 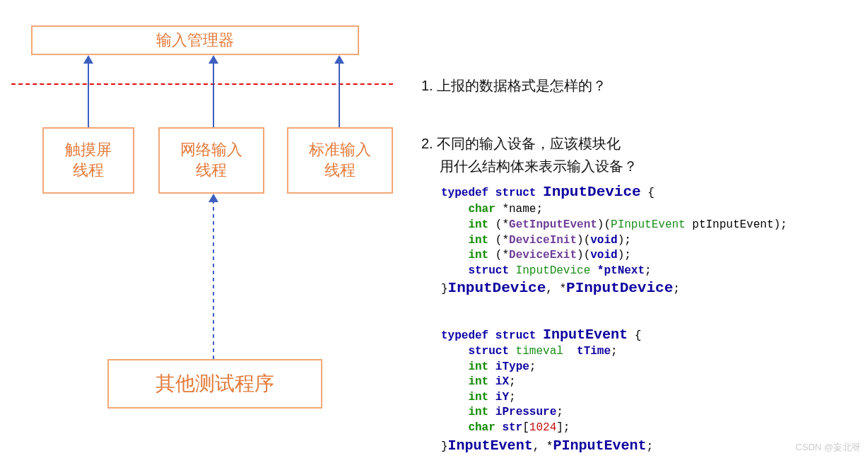 What do you see at coordinates (521, 144) in the screenshot?
I see `question-2-line1: 2. 不同的输入设备，应该模块化` at bounding box center [521, 144].